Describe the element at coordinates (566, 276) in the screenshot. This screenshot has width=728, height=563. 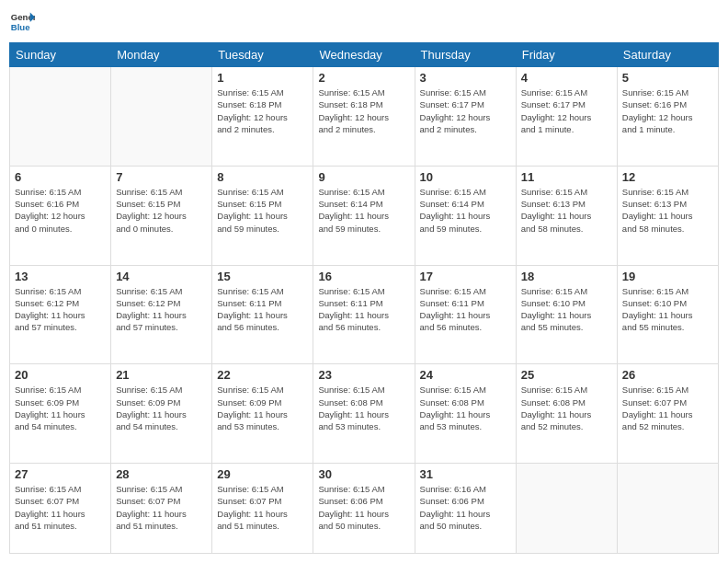
I see `day-number: 18` at that location.